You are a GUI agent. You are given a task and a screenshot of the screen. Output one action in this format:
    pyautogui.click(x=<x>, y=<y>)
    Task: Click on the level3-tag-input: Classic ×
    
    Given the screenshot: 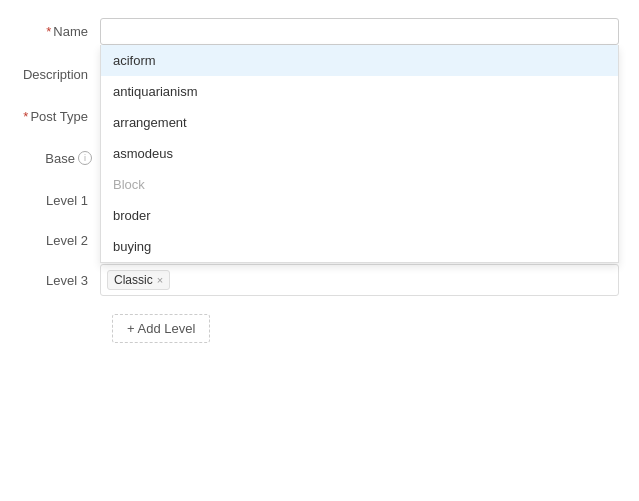 What is the action you would take?
    pyautogui.click(x=360, y=280)
    